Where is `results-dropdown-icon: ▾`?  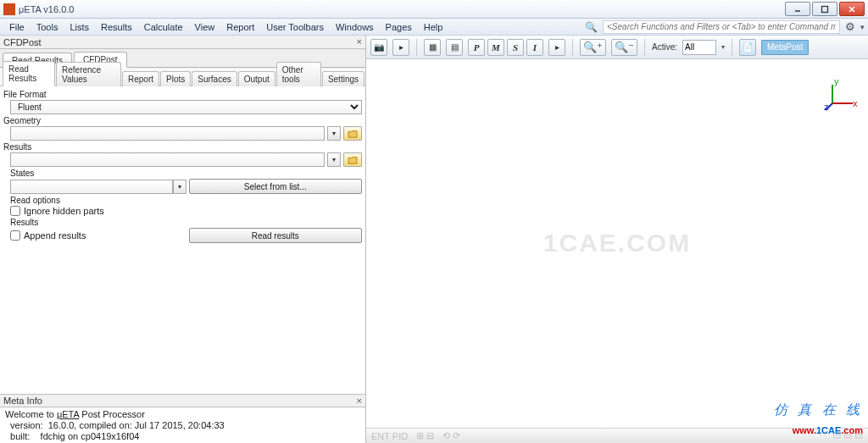
results-dropdown-icon: ▾ is located at coordinates (334, 159).